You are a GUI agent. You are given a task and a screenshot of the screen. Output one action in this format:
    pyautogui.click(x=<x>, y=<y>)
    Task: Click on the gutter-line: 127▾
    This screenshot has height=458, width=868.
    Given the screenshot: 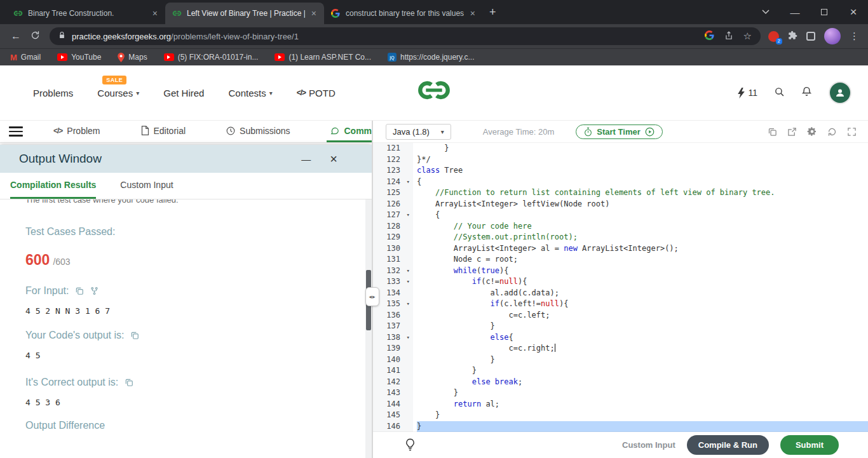 What is the action you would take?
    pyautogui.click(x=393, y=215)
    